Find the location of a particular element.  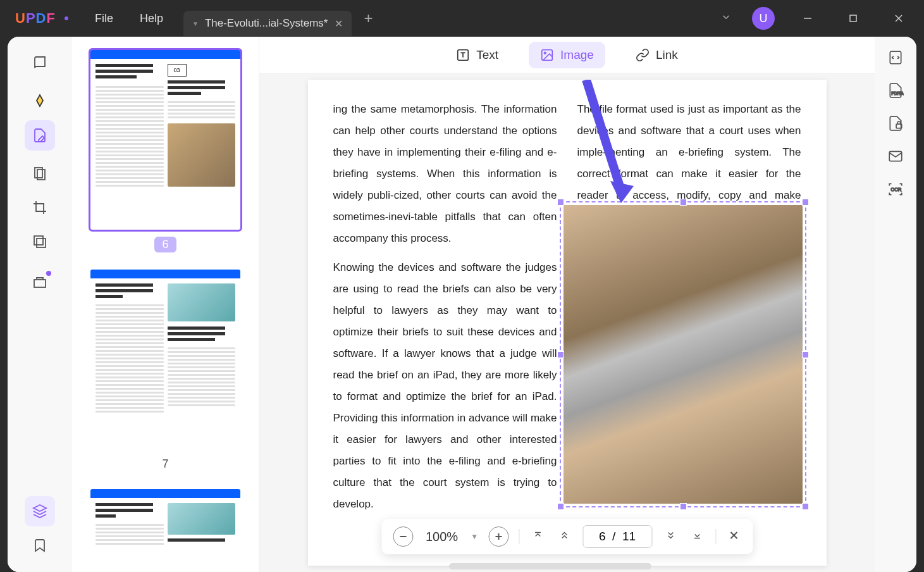

logo-dot is located at coordinates (66, 18).